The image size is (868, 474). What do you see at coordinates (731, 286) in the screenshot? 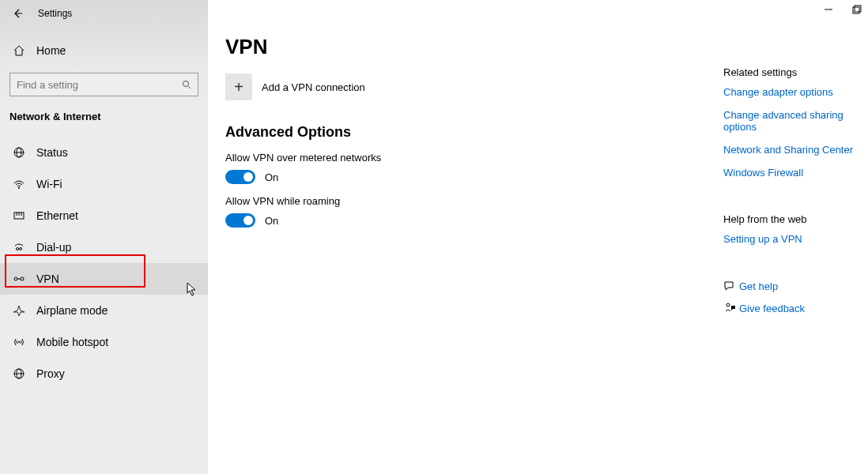
I see `chat-icon` at bounding box center [731, 286].